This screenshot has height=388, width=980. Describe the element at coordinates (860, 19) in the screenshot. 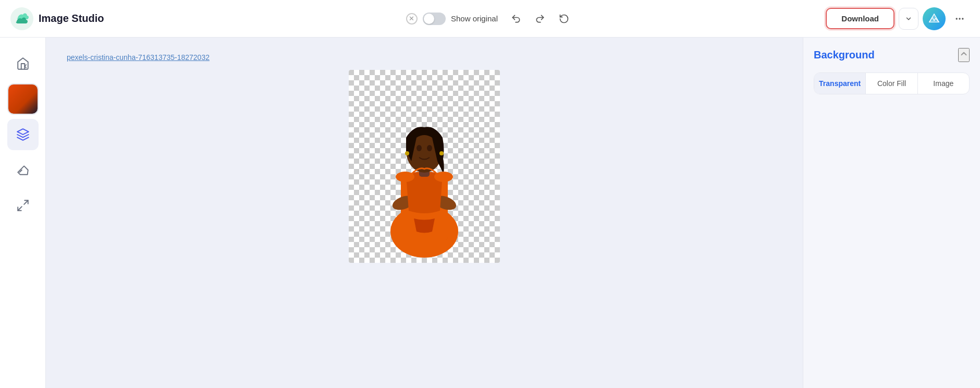

I see `download-button: Download` at that location.